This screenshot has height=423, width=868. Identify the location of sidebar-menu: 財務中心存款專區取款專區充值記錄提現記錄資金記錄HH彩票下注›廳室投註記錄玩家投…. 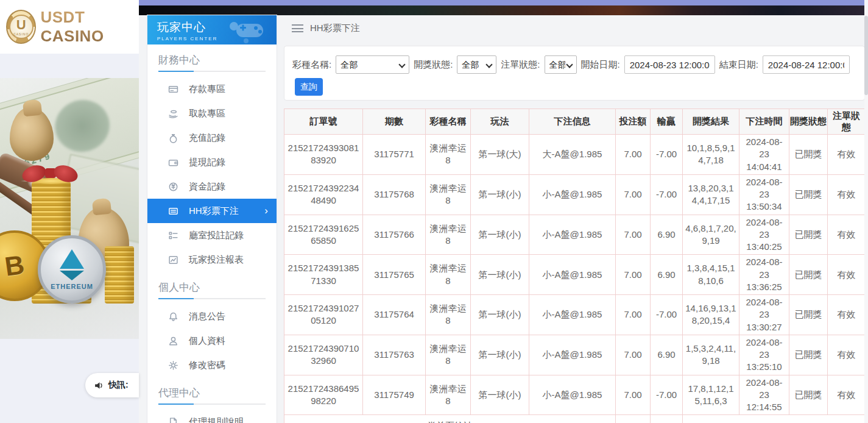
(212, 234).